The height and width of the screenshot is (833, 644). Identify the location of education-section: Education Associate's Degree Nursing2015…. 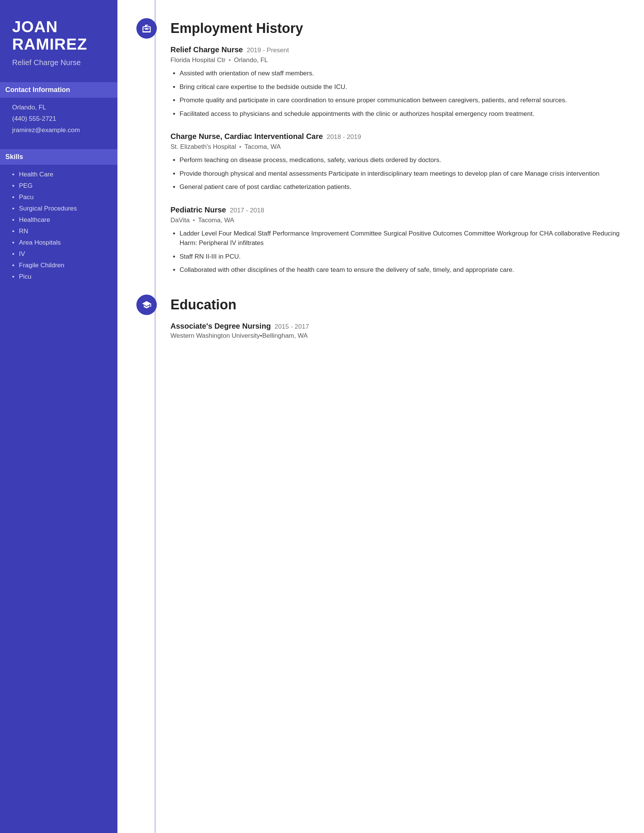
(381, 317).